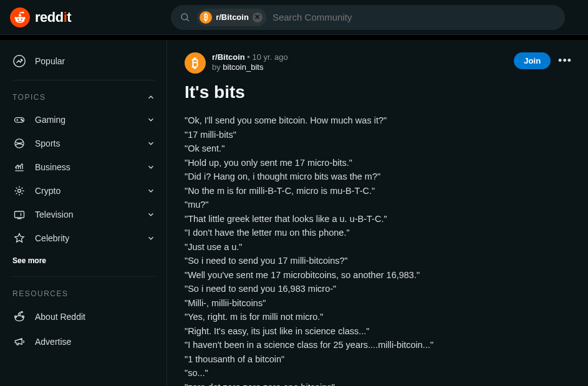  I want to click on nav-popular: Popular, so click(84, 61).